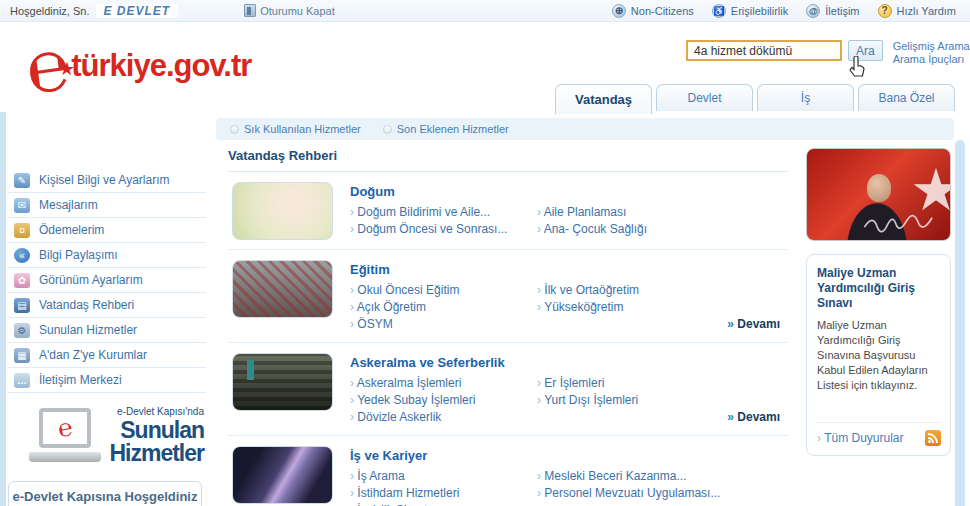 This screenshot has width=970, height=506. I want to click on service-link: İşsizlik Sigortası, so click(444, 504).